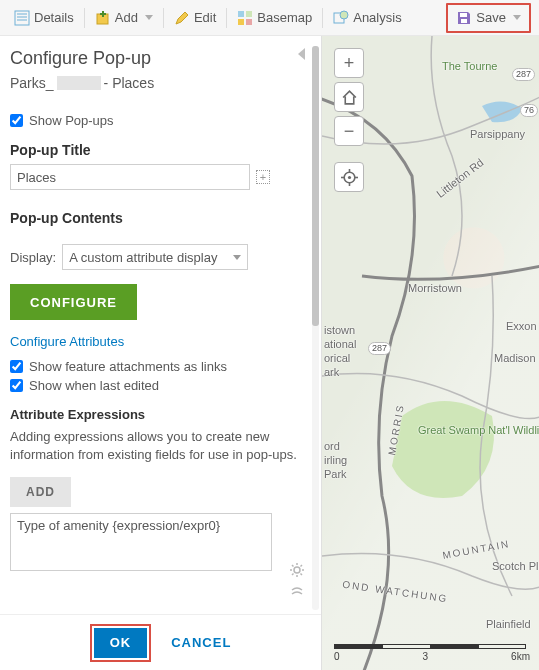 The image size is (539, 670). I want to click on zoom-in-button: +, so click(349, 63).